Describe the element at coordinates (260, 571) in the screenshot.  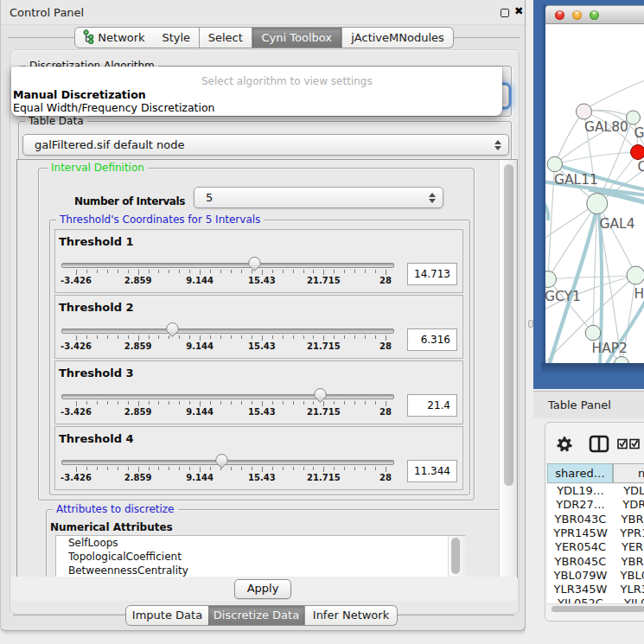
I see `attribute-list-item: BetweennessCentrality` at that location.